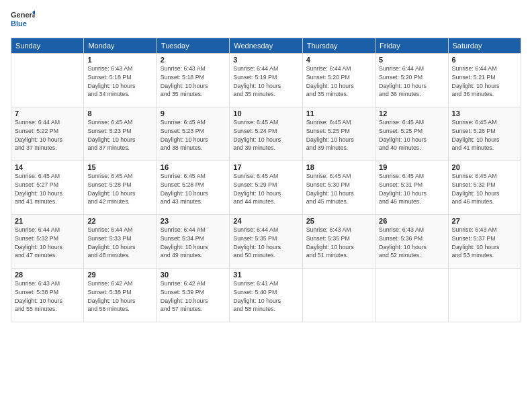 The height and width of the screenshot is (411, 532). Describe the element at coordinates (47, 189) in the screenshot. I see `day-info: Sunrise: 6:45 AM Sunset: 5:27 PM Dayligh…` at that location.